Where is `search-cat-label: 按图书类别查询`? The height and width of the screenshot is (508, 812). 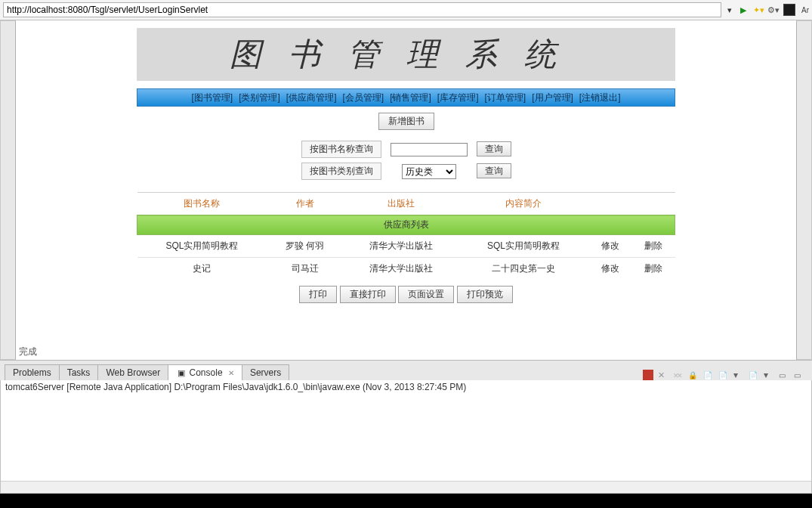
search-cat-label: 按图书类别查询 is located at coordinates (341, 171).